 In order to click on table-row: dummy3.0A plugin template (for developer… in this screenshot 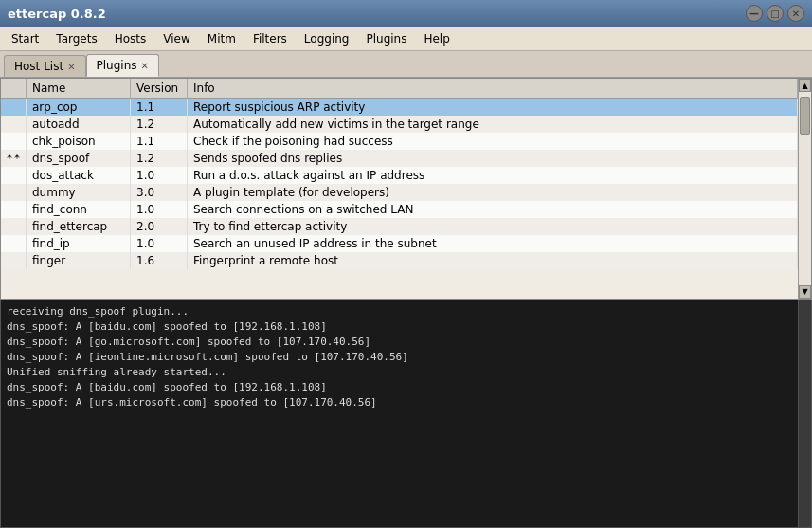, I will do `click(400, 192)`.